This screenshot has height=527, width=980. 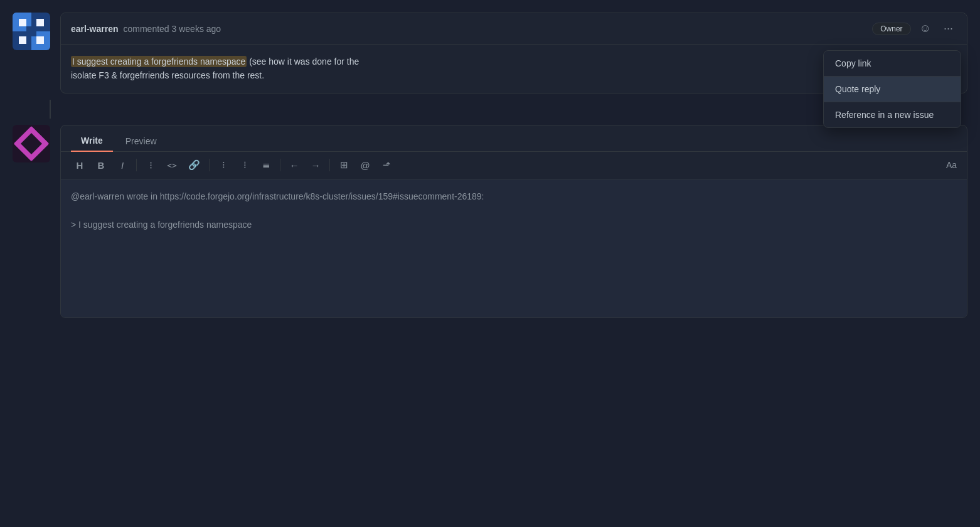 What do you see at coordinates (151, 166) in the screenshot?
I see `indent-button: ⁝` at bounding box center [151, 166].